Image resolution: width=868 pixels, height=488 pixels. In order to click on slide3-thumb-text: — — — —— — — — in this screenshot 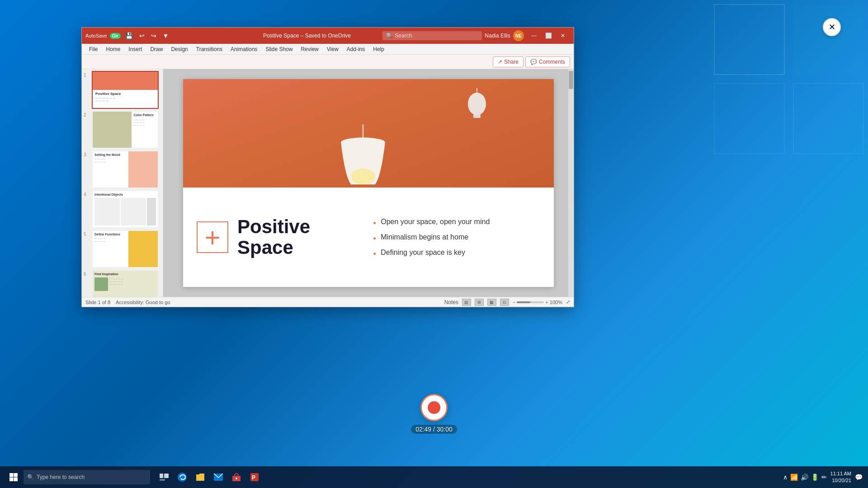, I will do `click(110, 160)`.